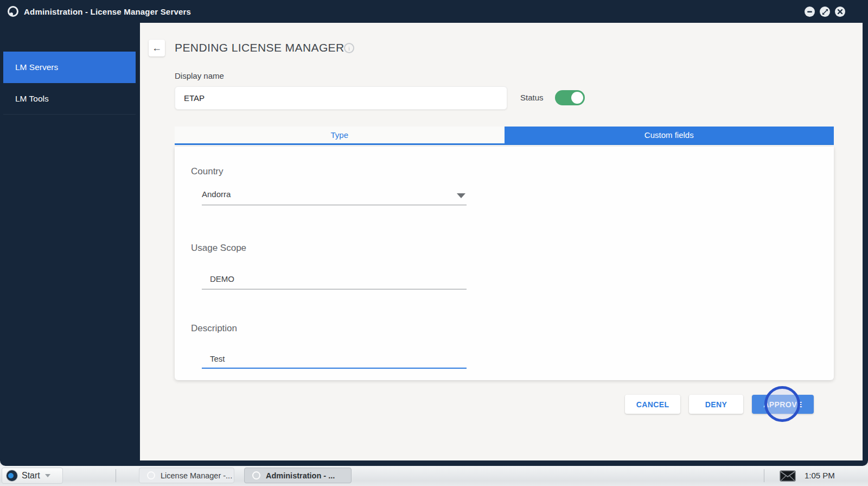 This screenshot has height=486, width=868. I want to click on sidebar-item-lm-tools: LM Tools, so click(69, 99).